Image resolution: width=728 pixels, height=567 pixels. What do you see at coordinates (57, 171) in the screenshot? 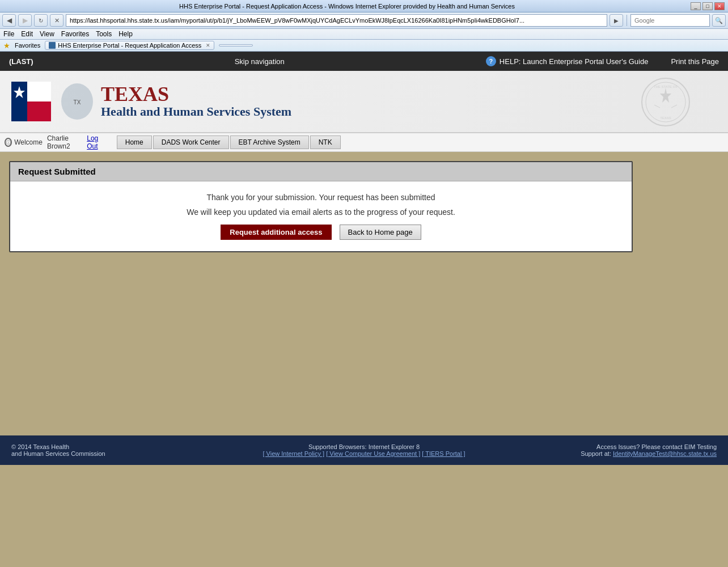
I see `box-title: Request Submitted` at bounding box center [57, 171].